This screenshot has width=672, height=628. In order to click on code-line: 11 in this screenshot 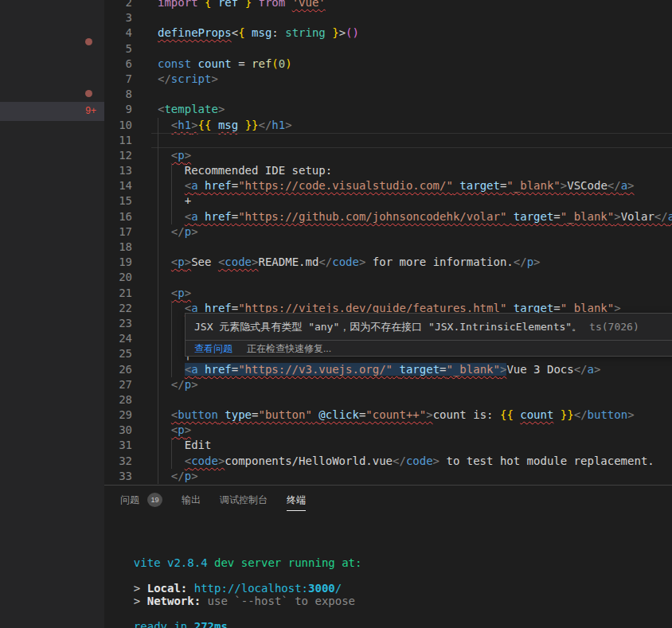, I will do `click(389, 140)`.